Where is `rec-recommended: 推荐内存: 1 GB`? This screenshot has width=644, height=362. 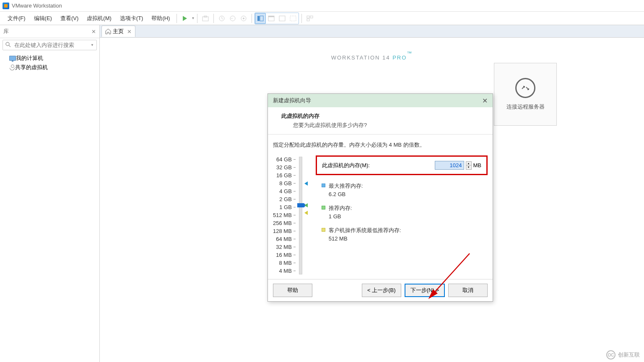
rec-recommended: 推荐内存: 1 GB is located at coordinates (405, 212).